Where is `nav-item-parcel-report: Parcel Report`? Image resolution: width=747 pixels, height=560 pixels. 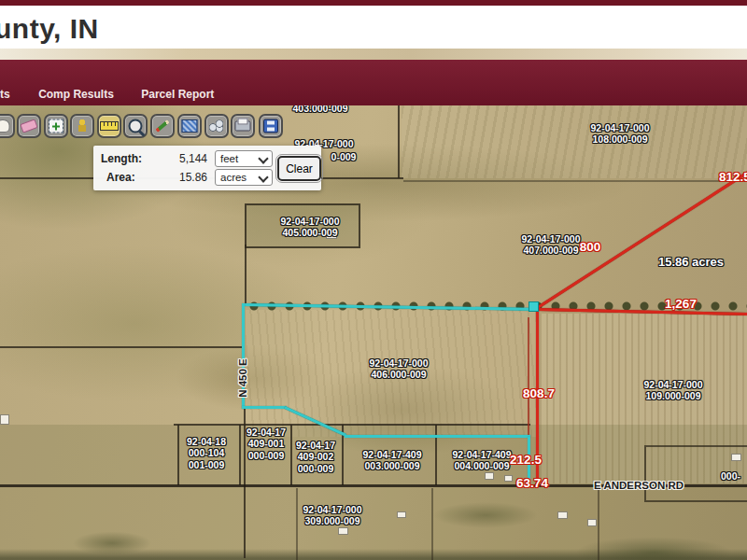
nav-item-parcel-report: Parcel Report is located at coordinates (177, 94).